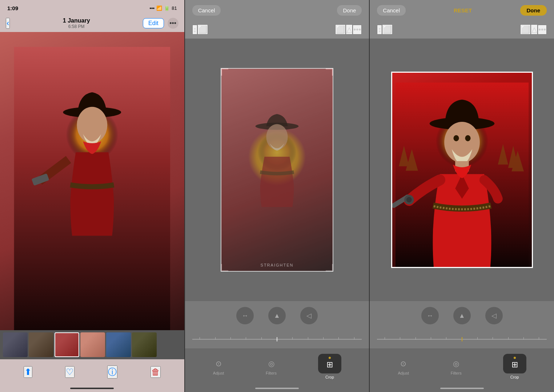 Image resolution: width=554 pixels, height=392 pixels. I want to click on result-slider-ticks, so click(462, 339).